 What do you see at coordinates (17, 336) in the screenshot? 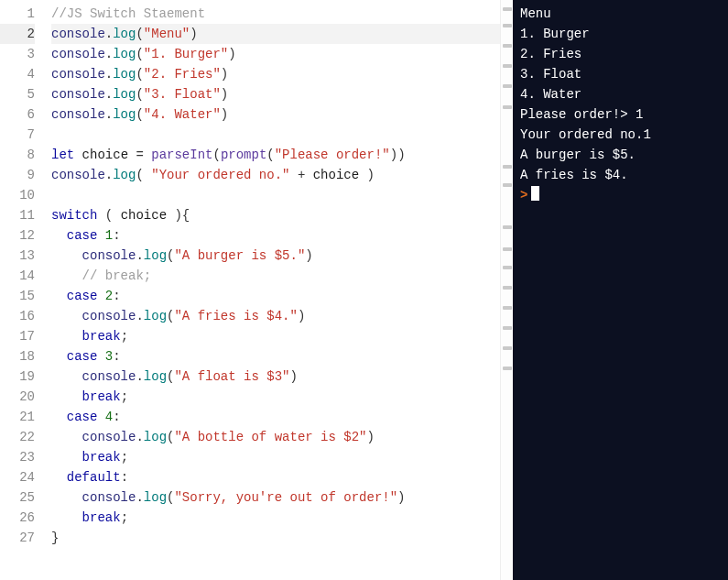
I see `line-number: 17` at bounding box center [17, 336].